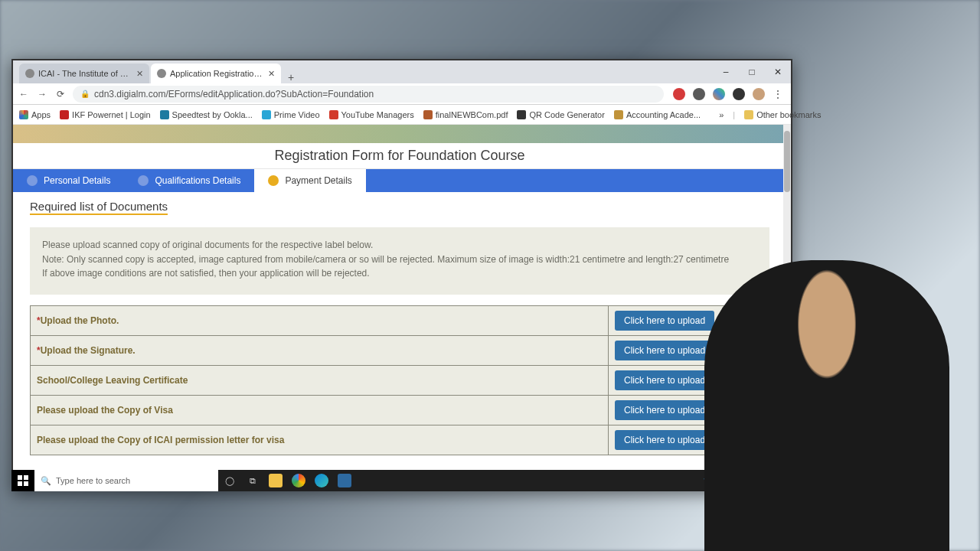 This screenshot has height=551, width=980. I want to click on cortana-icon: ◯, so click(230, 481).